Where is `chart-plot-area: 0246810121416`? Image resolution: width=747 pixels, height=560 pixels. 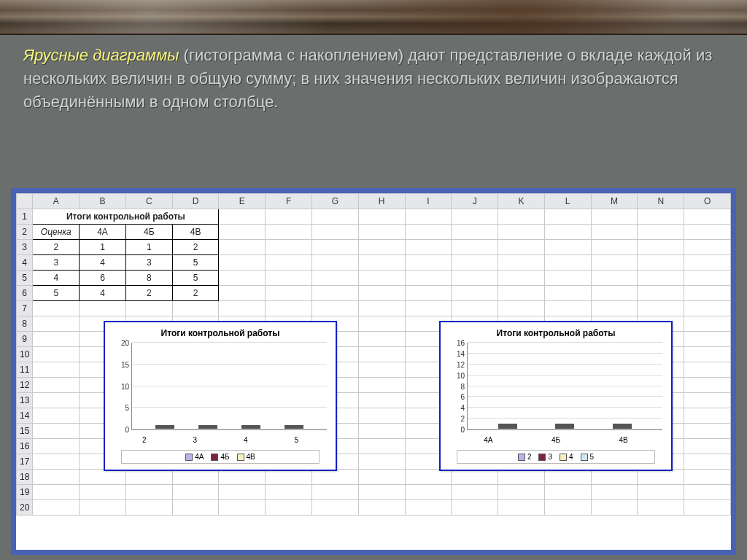
chart-plot-area: 0246810121416 is located at coordinates (565, 386).